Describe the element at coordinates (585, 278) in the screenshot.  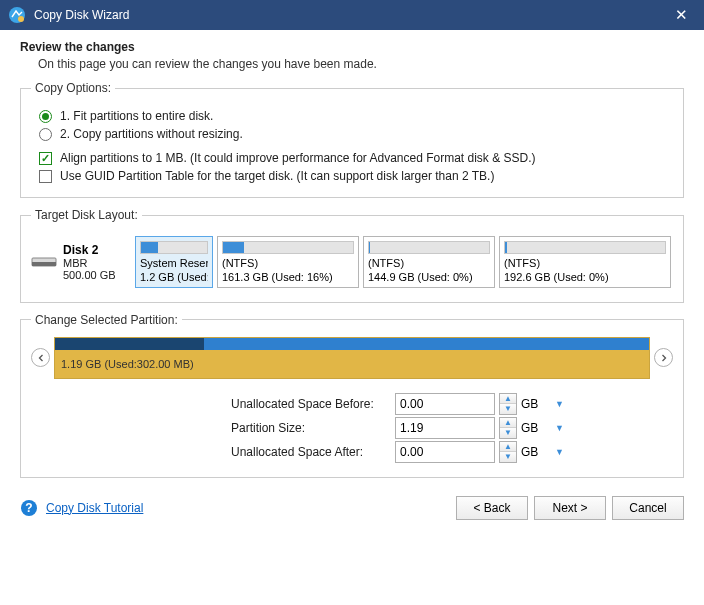
I see `partition-detail: 192.6 GB (Used: 0%)` at that location.